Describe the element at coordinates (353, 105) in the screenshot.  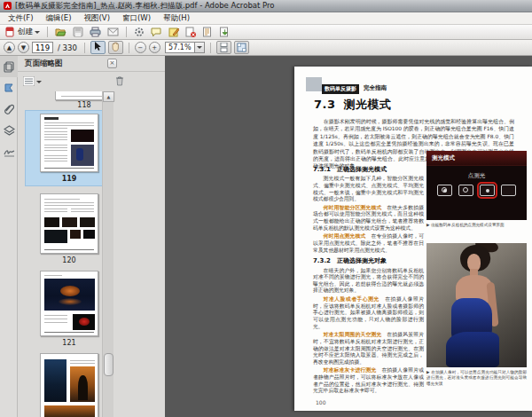
I see `section-title: 7.3测光模式` at that location.